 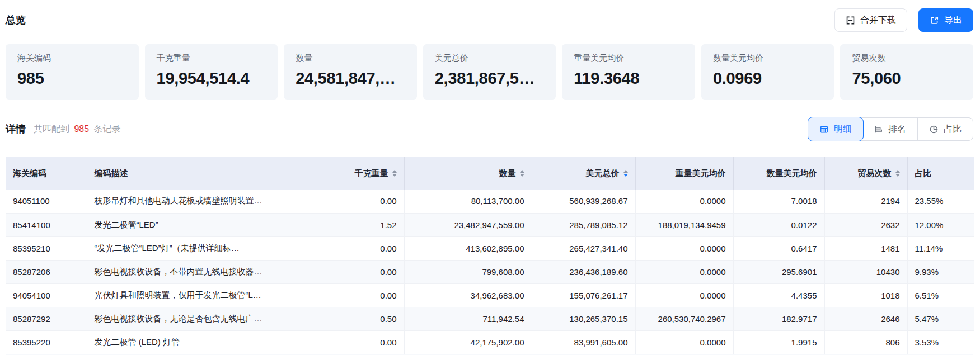 I want to click on cell-usd-total: 155,076,261.17, so click(x=583, y=295).